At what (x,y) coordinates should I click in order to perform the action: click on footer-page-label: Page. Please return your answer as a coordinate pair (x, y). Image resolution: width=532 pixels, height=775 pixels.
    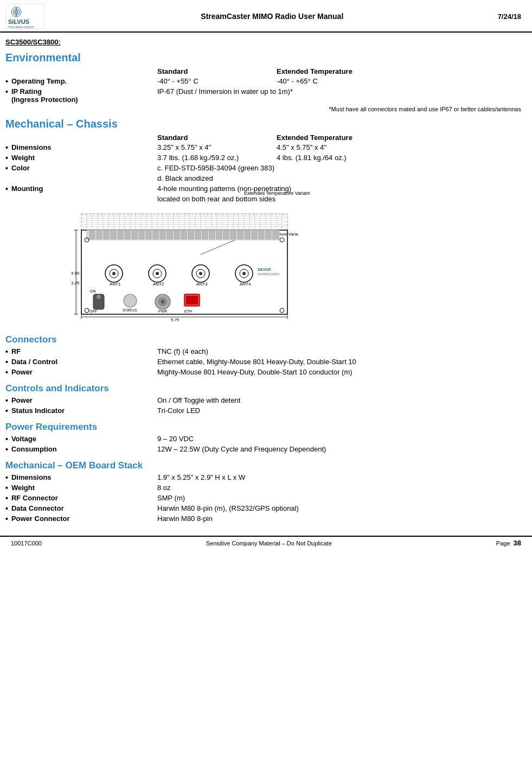
    Looking at the image, I should click on (503, 543).